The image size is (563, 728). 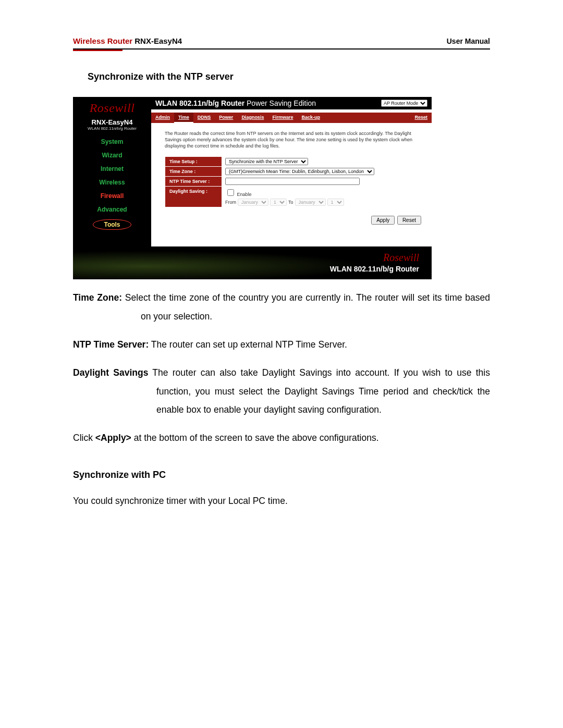 What do you see at coordinates (114, 438) in the screenshot?
I see `apply-bold: <Apply>` at bounding box center [114, 438].